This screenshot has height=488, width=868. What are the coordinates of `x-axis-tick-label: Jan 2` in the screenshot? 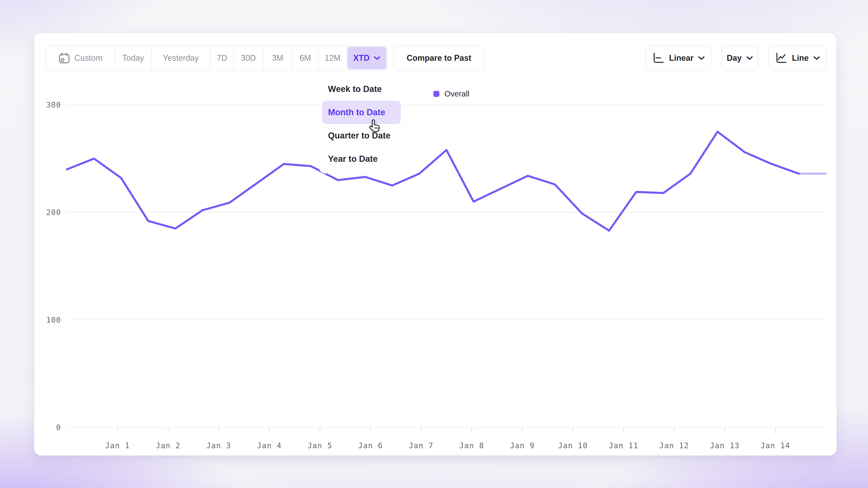 It's located at (168, 446).